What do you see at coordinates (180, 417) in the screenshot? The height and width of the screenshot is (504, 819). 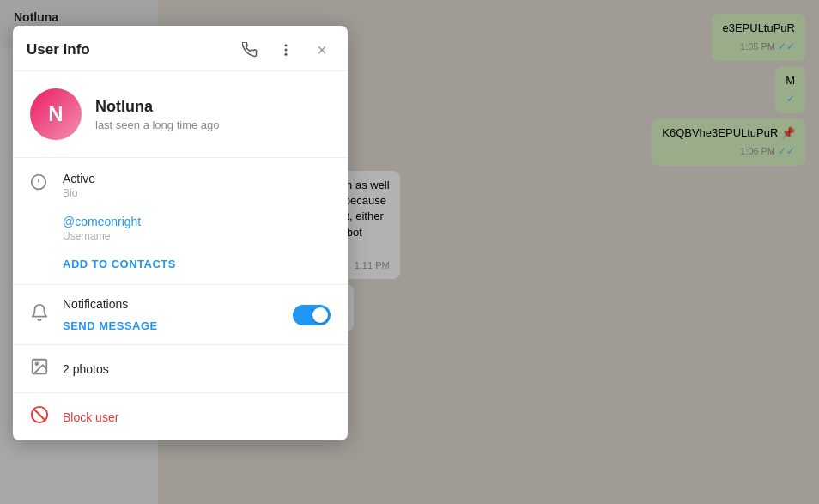 I see `block-section: Block user` at bounding box center [180, 417].